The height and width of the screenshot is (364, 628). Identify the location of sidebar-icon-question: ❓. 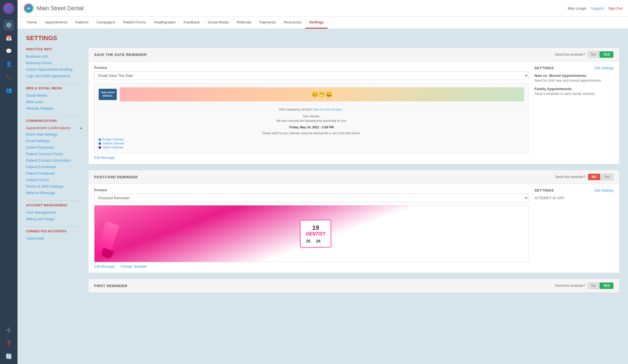
(9, 343).